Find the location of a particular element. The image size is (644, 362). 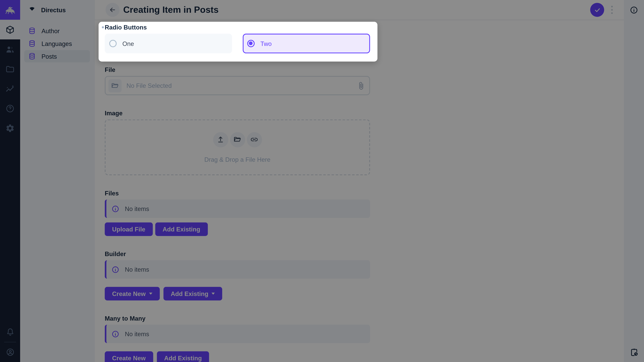

radio-buttons-field-popup: Radio Buttons One Two is located at coordinates (238, 42).